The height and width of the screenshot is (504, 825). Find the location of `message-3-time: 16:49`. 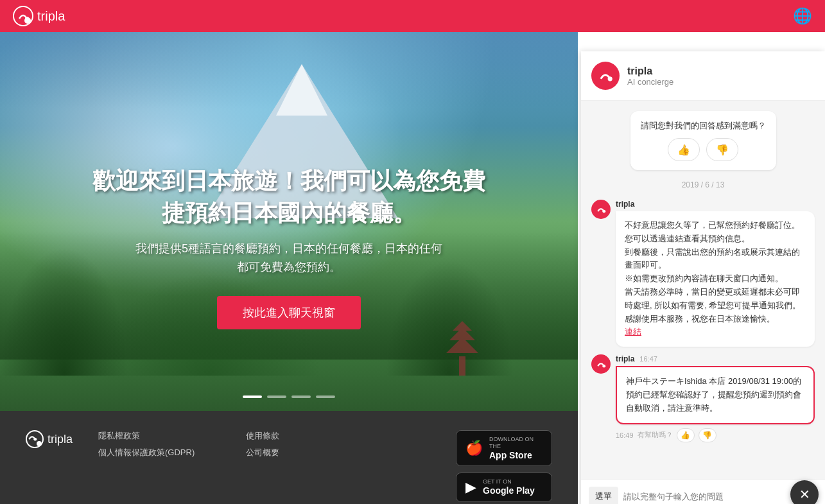

message-3-time: 16:49 is located at coordinates (625, 435).